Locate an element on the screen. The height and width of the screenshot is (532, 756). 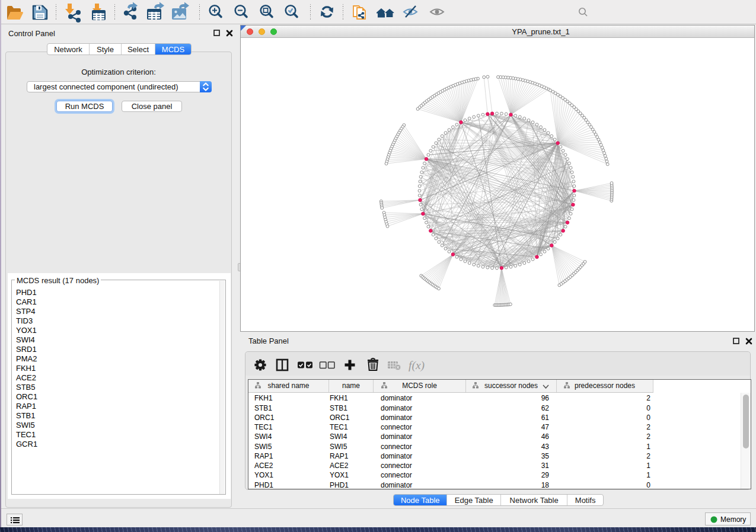
svg-text: f(x) is located at coordinates (416, 366).